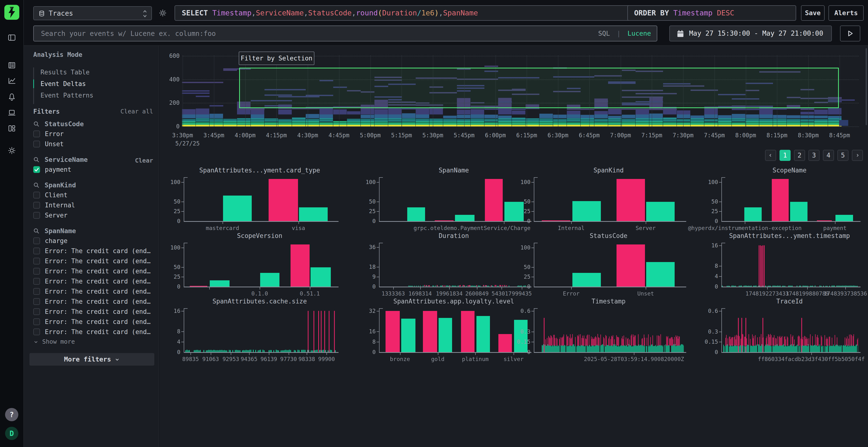  I want to click on help-button: ?, so click(11, 415).